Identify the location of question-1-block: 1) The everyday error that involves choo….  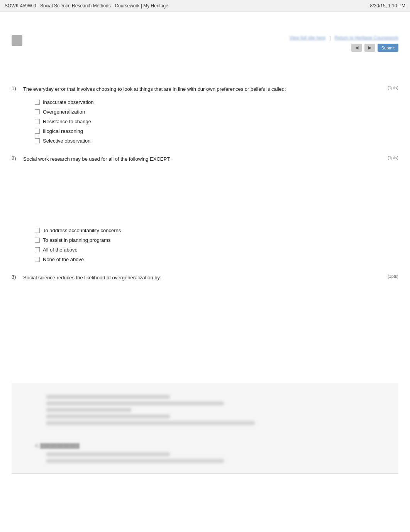
(205, 114).